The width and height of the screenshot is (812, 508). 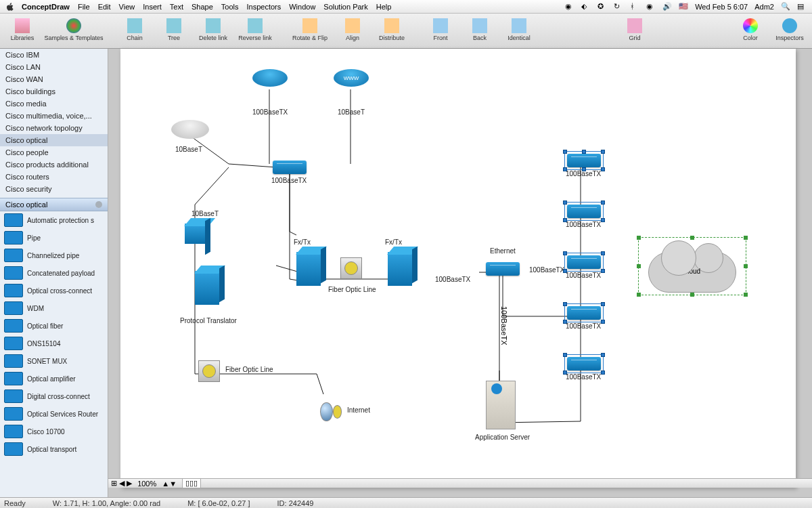 I want to click on tb-samples-templates: Samples & Templates, so click(x=74, y=31).